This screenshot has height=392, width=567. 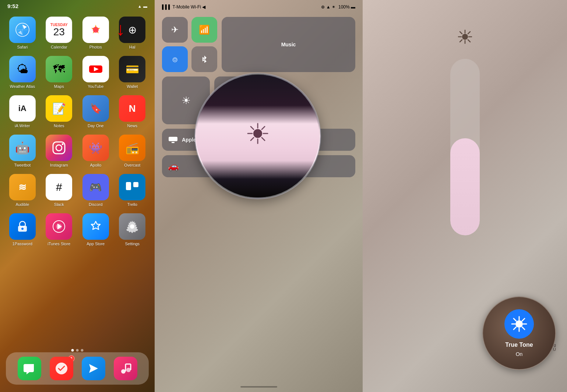 I want to click on direct-icon, so click(x=94, y=368).